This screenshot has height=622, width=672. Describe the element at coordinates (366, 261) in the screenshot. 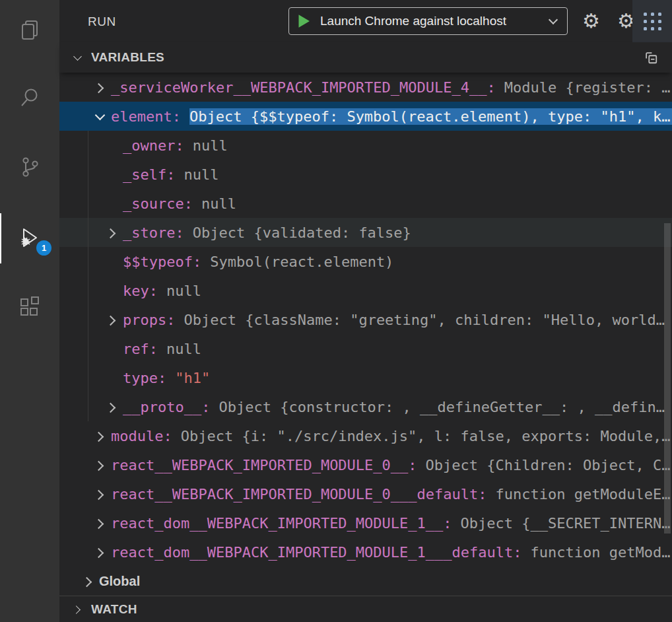

I see `variable-row: $$typeof: Symbol(react.element)` at that location.